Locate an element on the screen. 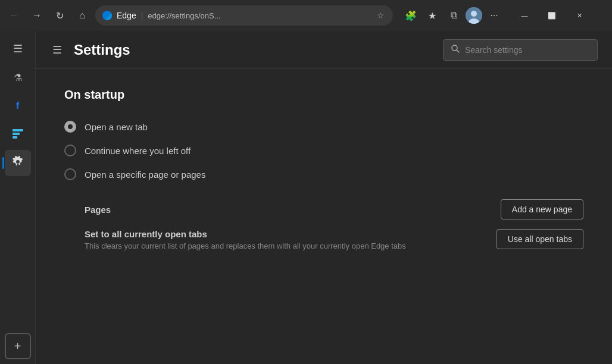 The image size is (612, 364). labs-icon: ⚗ is located at coordinates (18, 77).